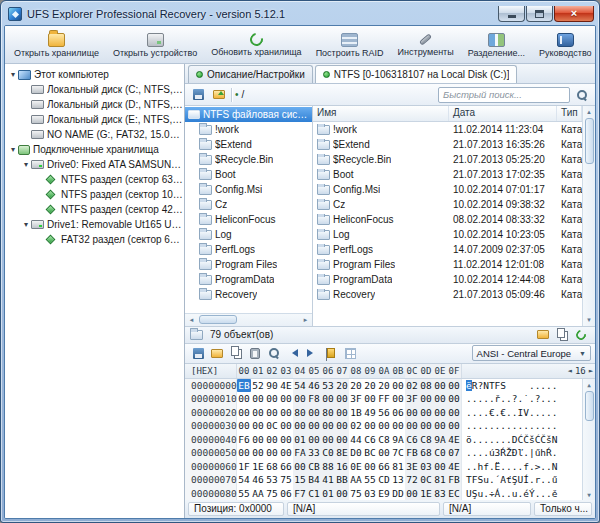  Describe the element at coordinates (342, 467) in the screenshot. I see `hex-byte: 16` at that location.